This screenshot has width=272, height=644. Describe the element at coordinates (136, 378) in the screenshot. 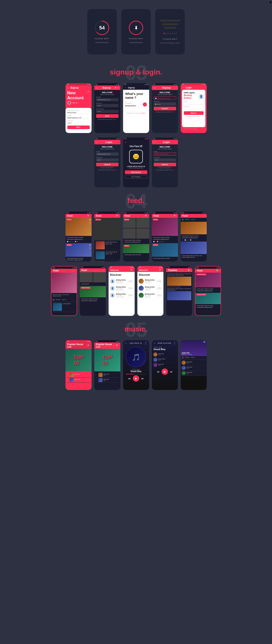

I see `play-btn: ▶` at that location.